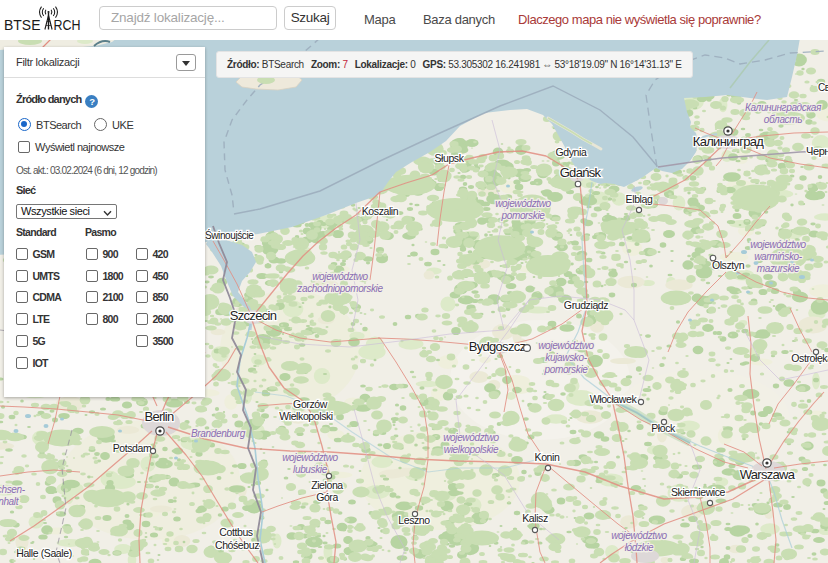 The width and height of the screenshot is (828, 563). Describe the element at coordinates (810, 358) in the screenshot. I see `svg-text: Ostrołęka` at that location.